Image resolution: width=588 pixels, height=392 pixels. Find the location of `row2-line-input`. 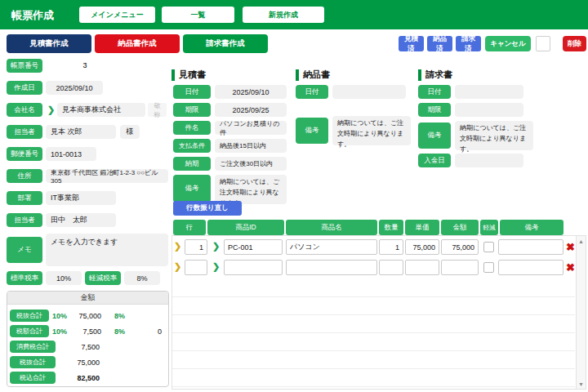

row2-line-input is located at coordinates (196, 268).